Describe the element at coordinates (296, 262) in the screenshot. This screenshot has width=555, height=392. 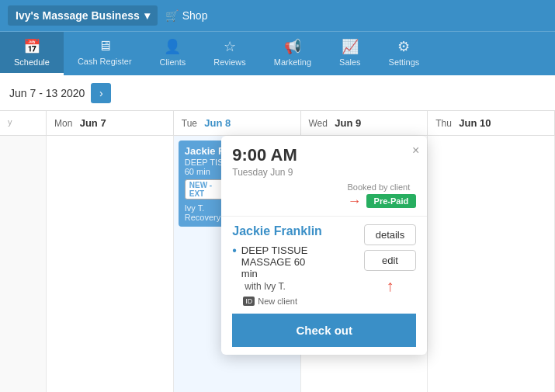
I see `popup-service-text: DEEP TISSUE MASSAGE 60 min` at that location.